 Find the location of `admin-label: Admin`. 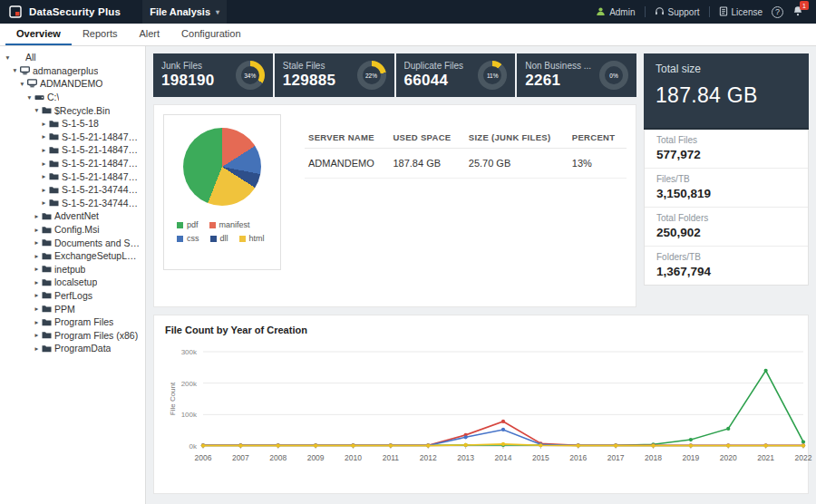

admin-label: Admin is located at coordinates (622, 13).